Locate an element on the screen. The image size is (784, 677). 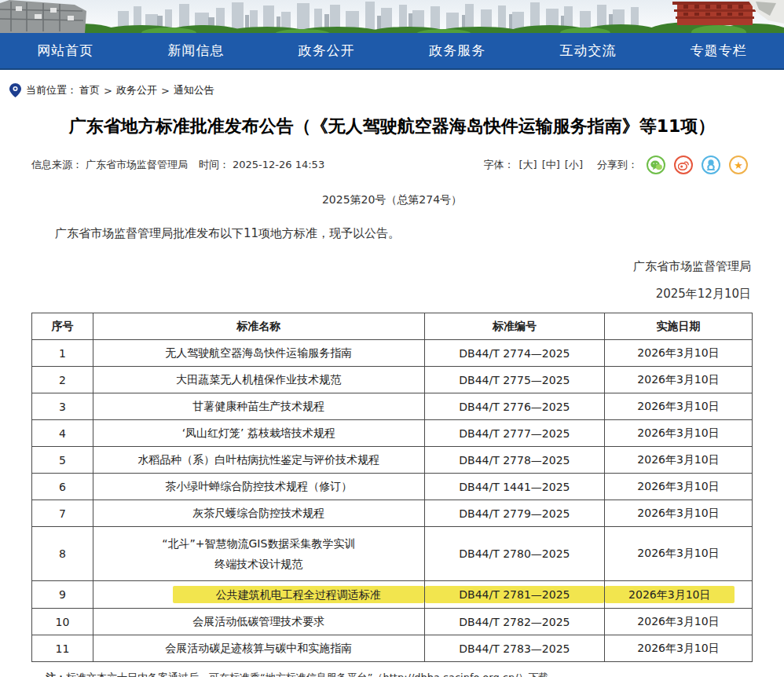
cell-no: 11 is located at coordinates (63, 649).